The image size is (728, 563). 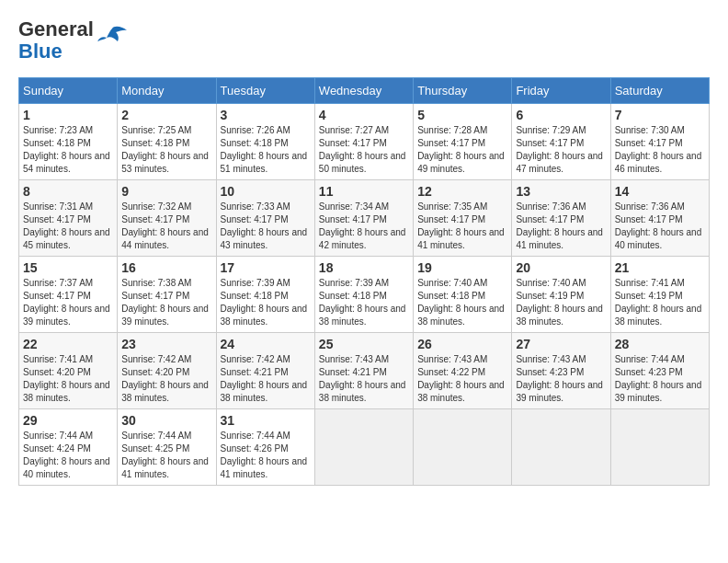 I want to click on day-number: 20, so click(x=561, y=268).